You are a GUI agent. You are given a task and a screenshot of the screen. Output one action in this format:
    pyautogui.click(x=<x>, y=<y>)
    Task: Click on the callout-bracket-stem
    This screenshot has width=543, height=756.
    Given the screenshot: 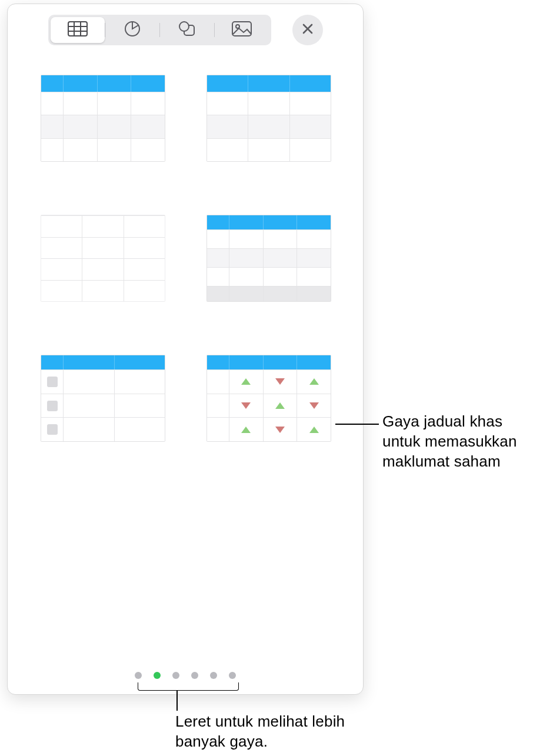 What is the action you would take?
    pyautogui.click(x=177, y=701)
    